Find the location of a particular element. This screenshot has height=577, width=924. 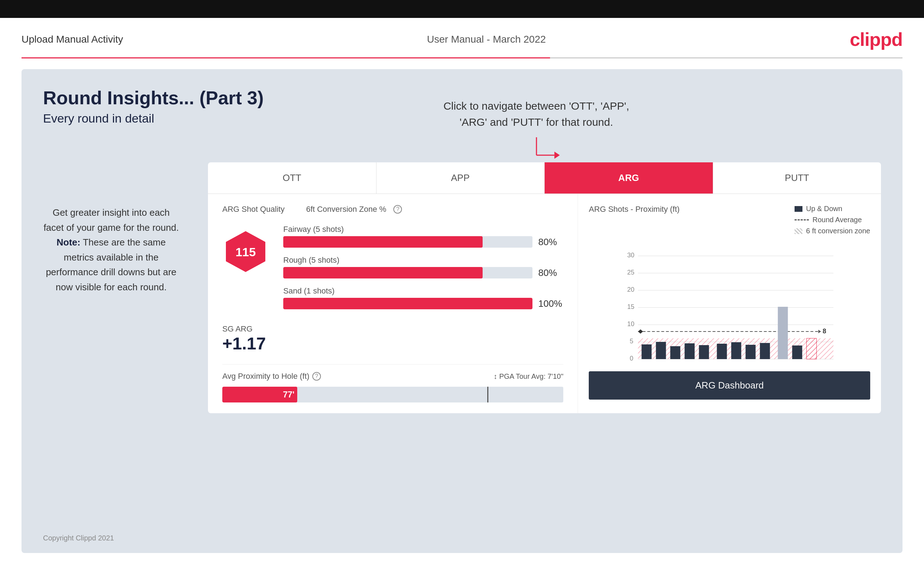

chart-legend: Up & Down Round Average 6 ft conversion … is located at coordinates (832, 220).